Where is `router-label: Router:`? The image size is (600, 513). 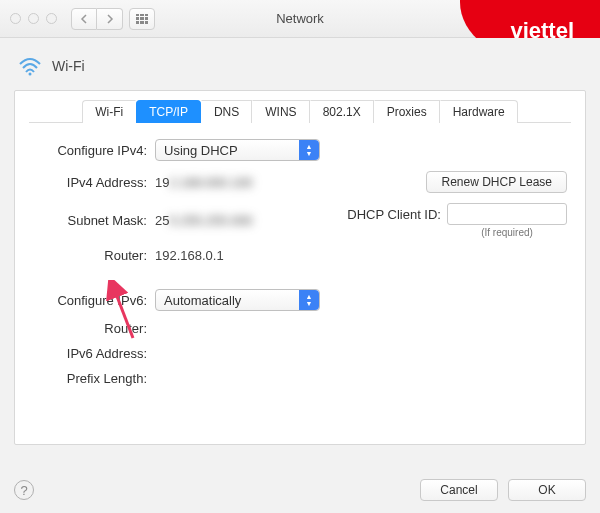 router-label: Router: is located at coordinates (86, 256).